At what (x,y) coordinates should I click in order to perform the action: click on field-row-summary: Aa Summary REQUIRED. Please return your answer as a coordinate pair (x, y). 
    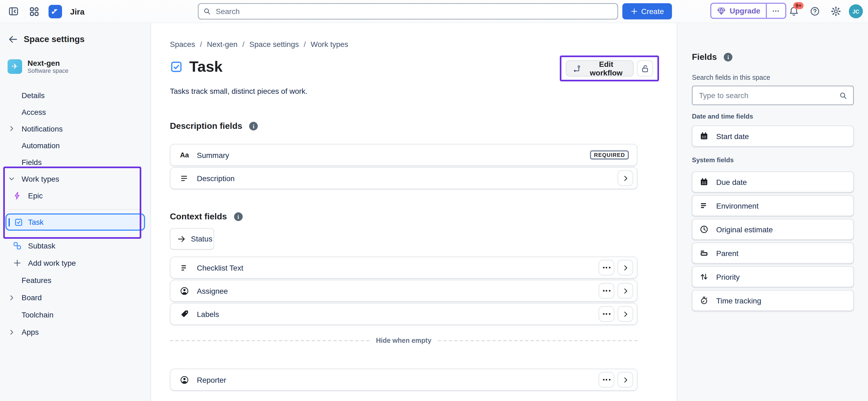
    Looking at the image, I should click on (404, 155).